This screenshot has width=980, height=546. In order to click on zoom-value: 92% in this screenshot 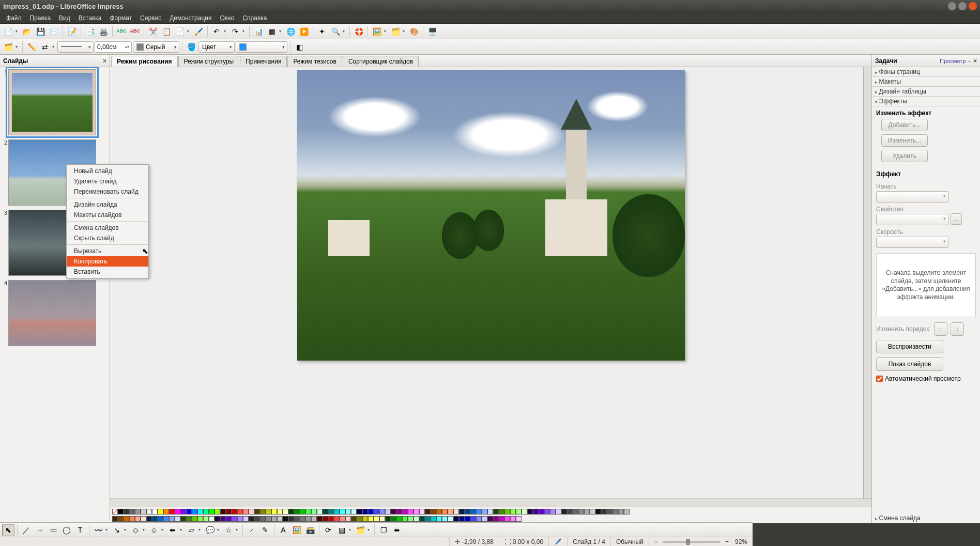, I will do `click(741, 542)`.